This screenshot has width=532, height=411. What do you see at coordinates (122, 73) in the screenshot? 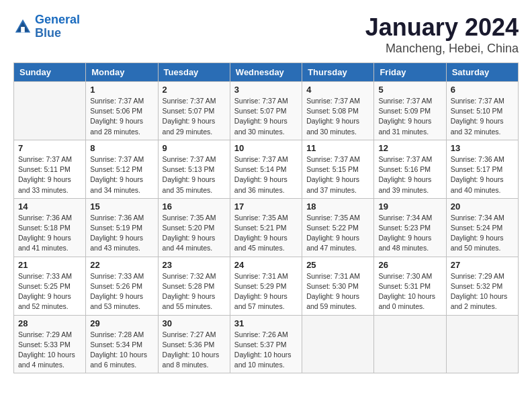
I see `weekday-header-monday: Monday` at bounding box center [122, 73].